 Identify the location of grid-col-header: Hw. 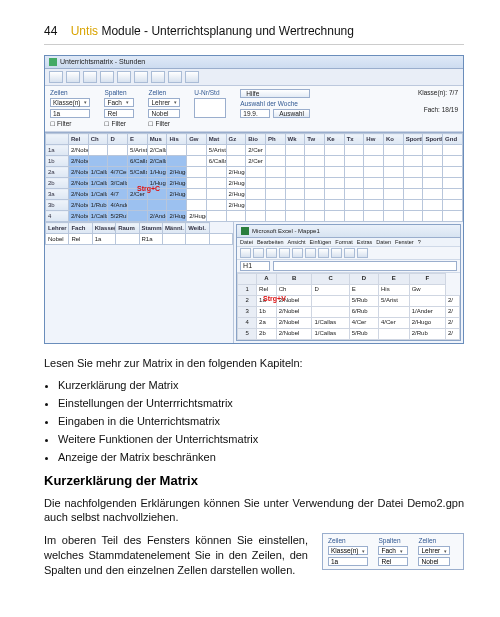
(374, 140).